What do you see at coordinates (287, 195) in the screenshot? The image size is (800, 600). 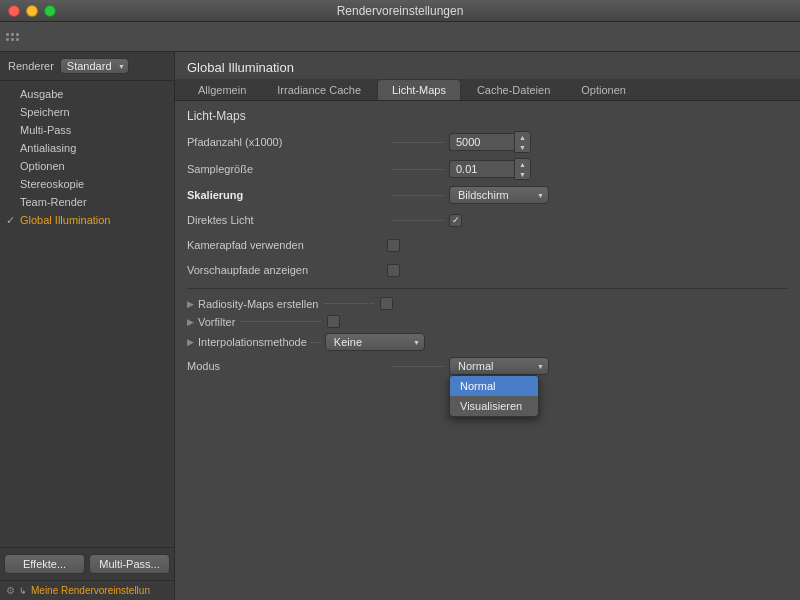 I see `skalierung-label: Skalierung` at bounding box center [287, 195].